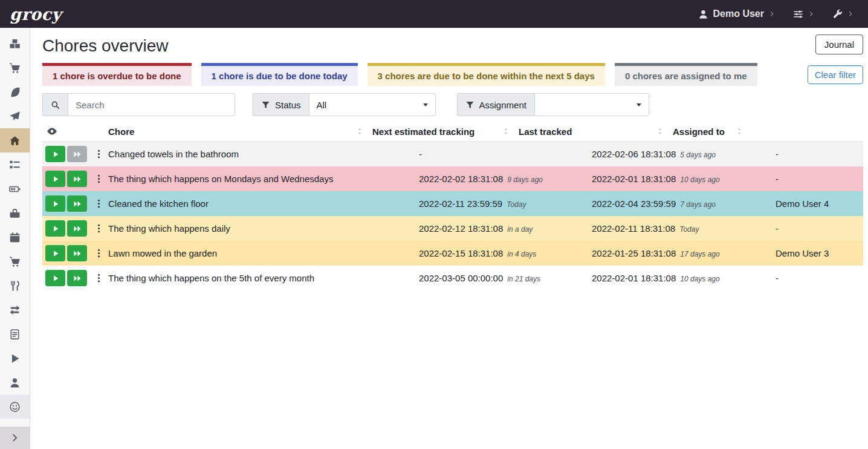  Describe the element at coordinates (121, 132) in the screenshot. I see `column-header-label: Chore` at that location.